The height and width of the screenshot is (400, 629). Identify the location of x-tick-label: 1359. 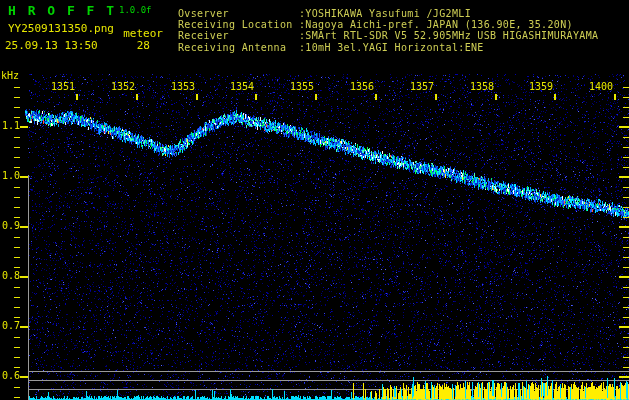
(541, 87).